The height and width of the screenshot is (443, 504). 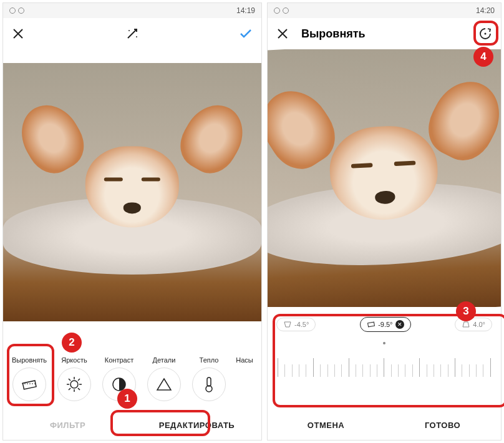 I want to click on brightness-icon, so click(x=74, y=384).